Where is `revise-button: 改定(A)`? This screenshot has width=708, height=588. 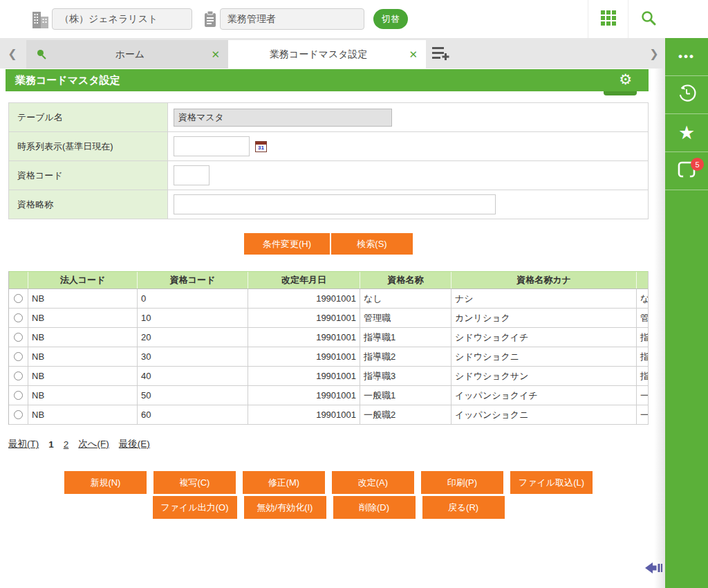
revise-button: 改定(A) is located at coordinates (373, 483).